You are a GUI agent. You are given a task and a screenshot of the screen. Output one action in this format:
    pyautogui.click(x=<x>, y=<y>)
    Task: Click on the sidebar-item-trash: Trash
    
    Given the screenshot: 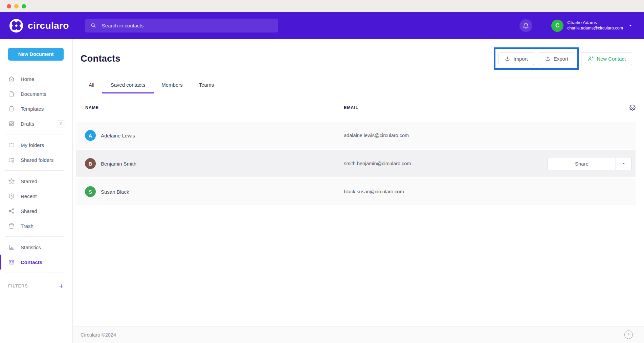 What is the action you would take?
    pyautogui.click(x=36, y=226)
    